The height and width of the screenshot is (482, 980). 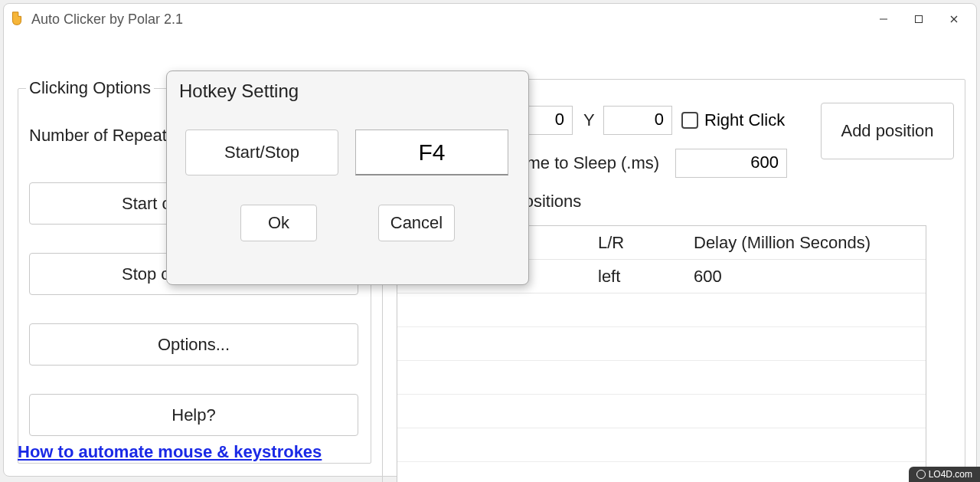 What do you see at coordinates (590, 120) in the screenshot?
I see `y-label: Y` at bounding box center [590, 120].